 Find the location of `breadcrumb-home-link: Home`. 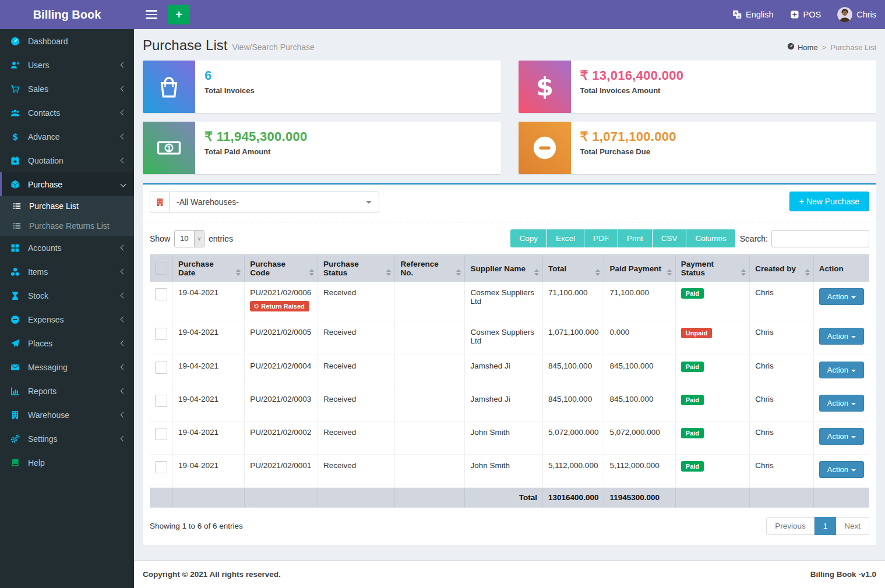

breadcrumb-home-link: Home is located at coordinates (803, 47).